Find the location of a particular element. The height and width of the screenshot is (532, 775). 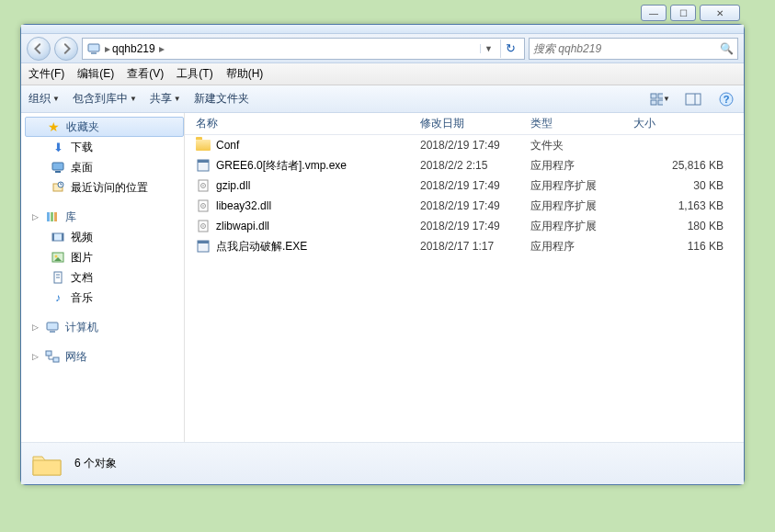

file-row: libeay32.dll2018/2/19 17:49应用程序扩展1,163 K… is located at coordinates (464, 206).